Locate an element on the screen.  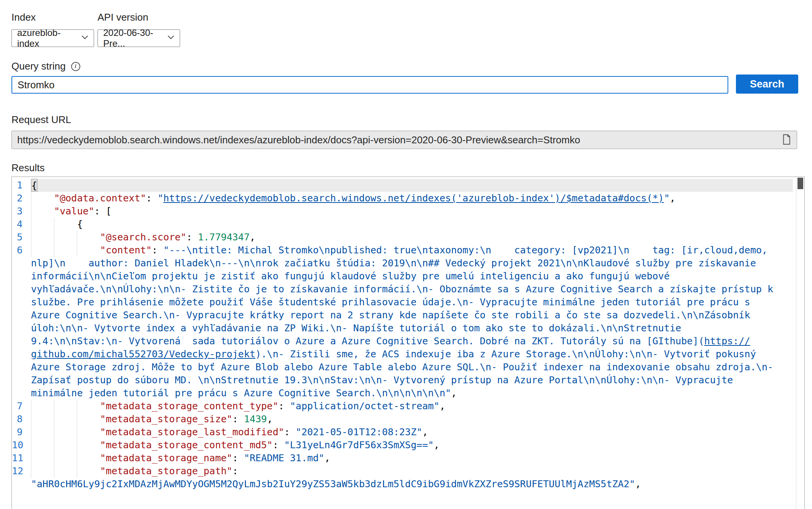
json-token-bracket: { is located at coordinates (34, 185).